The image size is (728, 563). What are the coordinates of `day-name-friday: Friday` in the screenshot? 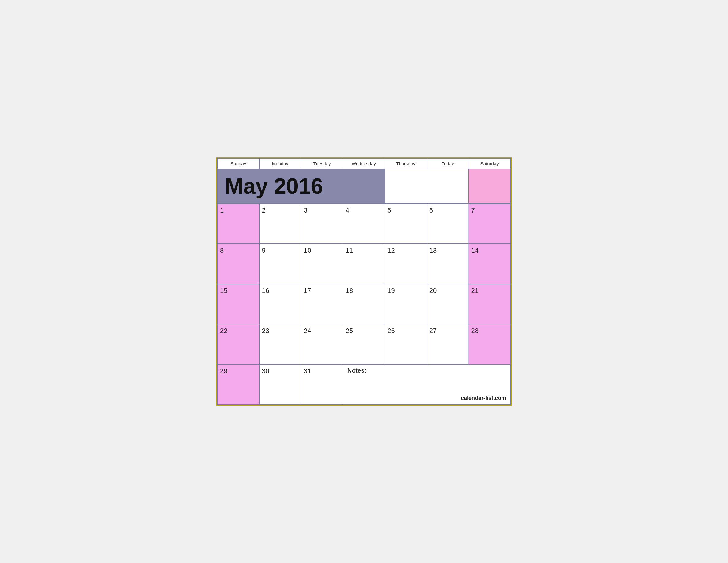 It's located at (448, 163).